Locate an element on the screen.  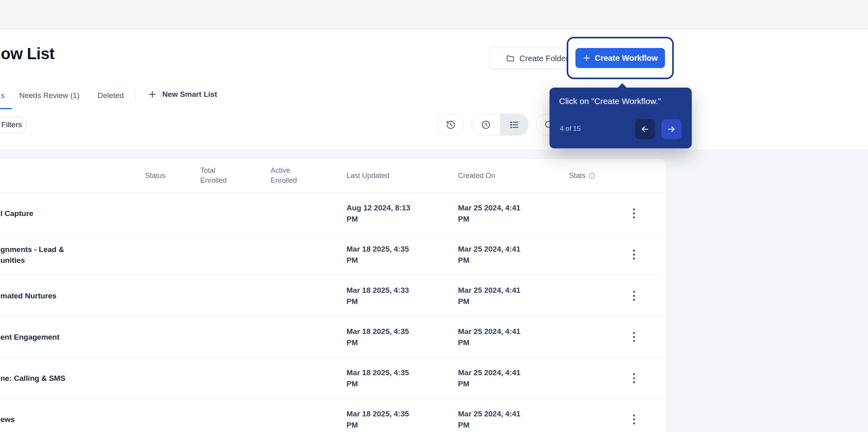
tab-workflows: s is located at coordinates (3, 96).